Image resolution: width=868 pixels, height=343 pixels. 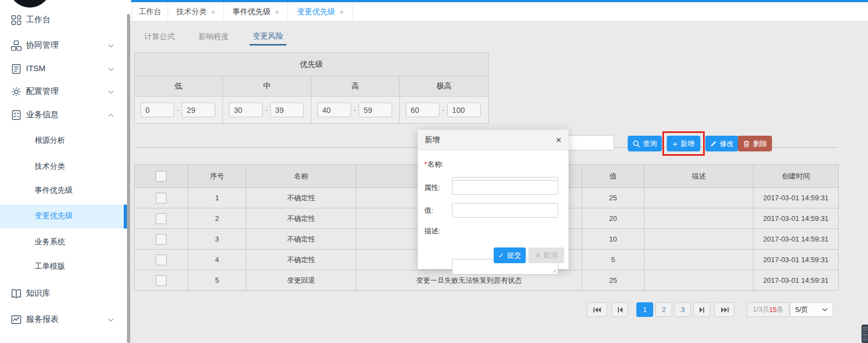 What do you see at coordinates (42, 91) in the screenshot?
I see `sidebar-item-label: 配置管理` at bounding box center [42, 91].